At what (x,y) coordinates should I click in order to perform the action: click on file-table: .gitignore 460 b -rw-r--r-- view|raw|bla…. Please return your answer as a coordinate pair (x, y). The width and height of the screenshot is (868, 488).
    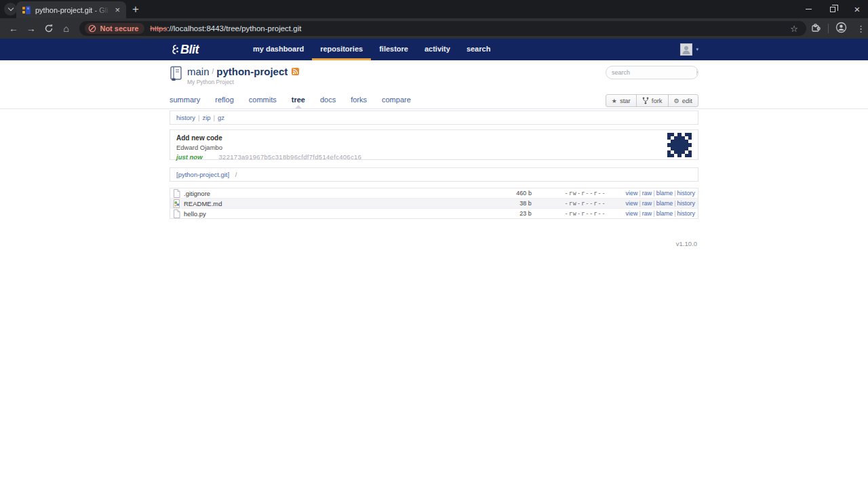
    Looking at the image, I should click on (434, 203).